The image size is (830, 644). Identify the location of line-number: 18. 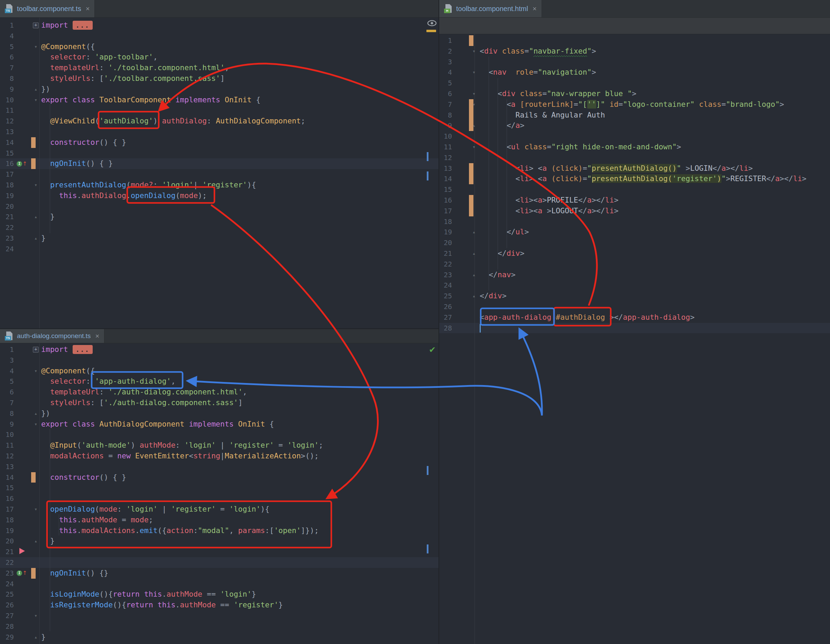
(445, 222).